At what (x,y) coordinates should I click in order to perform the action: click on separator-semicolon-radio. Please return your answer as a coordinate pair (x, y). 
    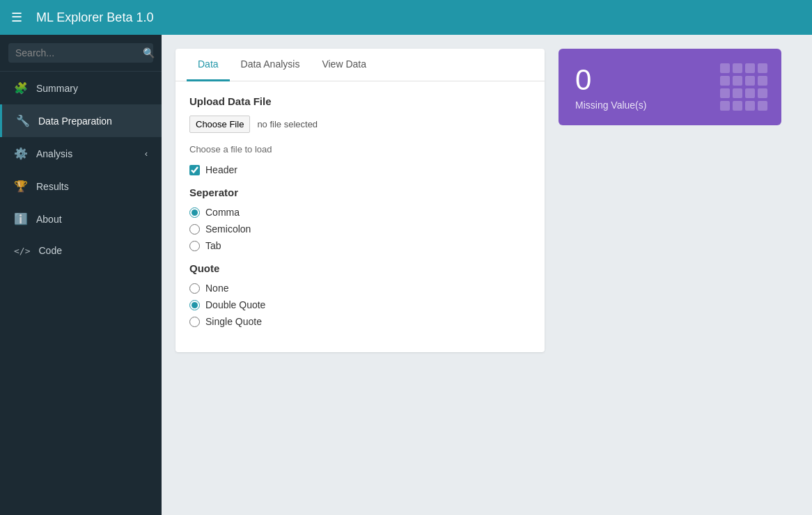
    Looking at the image, I should click on (195, 230).